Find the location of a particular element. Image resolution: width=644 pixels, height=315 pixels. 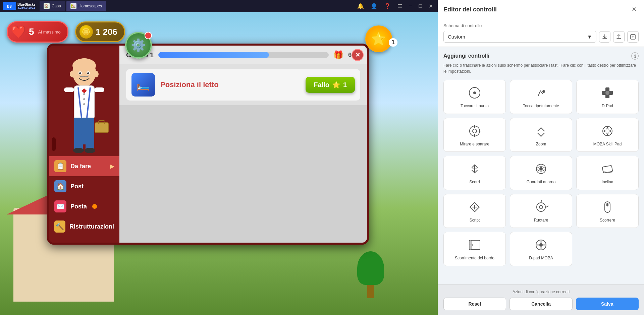

scorrere-icon is located at coordinates (607, 207).